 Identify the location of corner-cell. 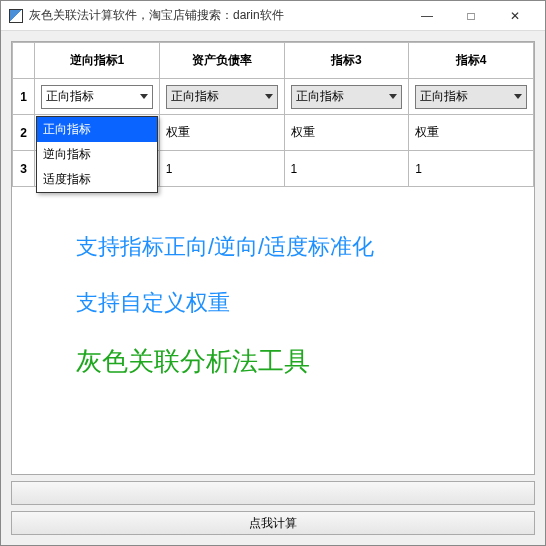
(24, 61).